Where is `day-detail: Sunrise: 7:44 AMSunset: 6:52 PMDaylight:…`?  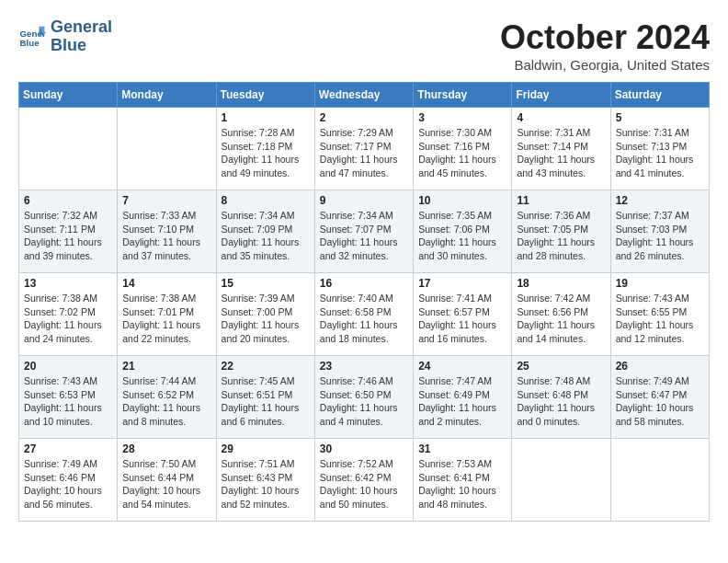 day-detail: Sunrise: 7:44 AMSunset: 6:52 PMDaylight:… is located at coordinates (166, 401).